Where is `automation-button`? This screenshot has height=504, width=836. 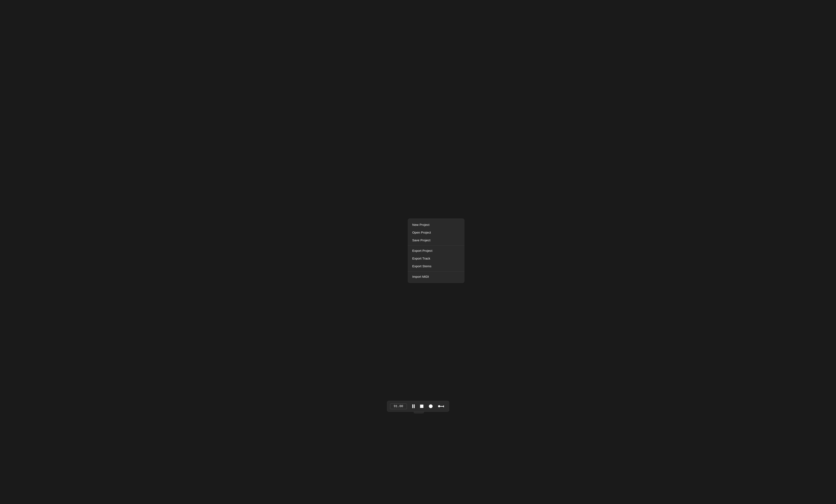 automation-button is located at coordinates (441, 406).